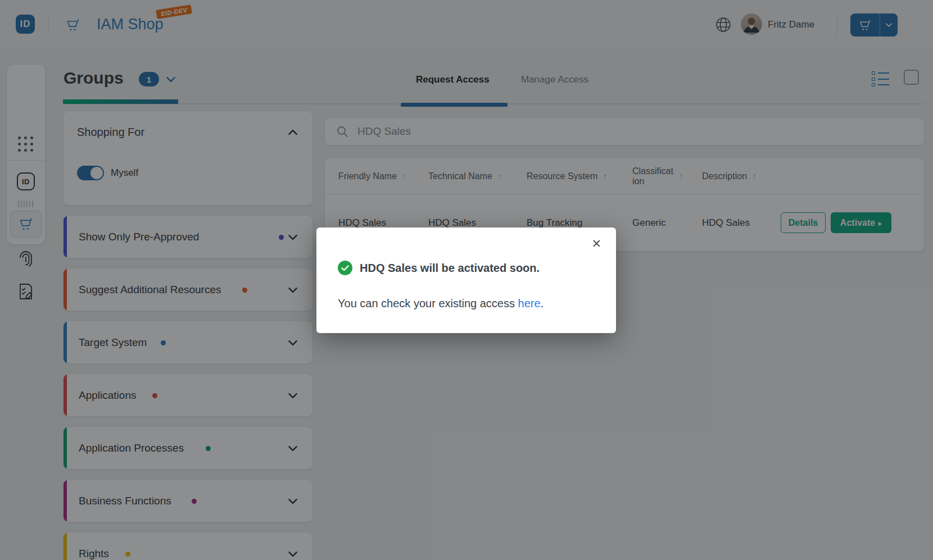 The width and height of the screenshot is (933, 560). What do you see at coordinates (466, 280) in the screenshot?
I see `activation-confirmation-modal: ✕ HDQ Sales will be activated soon. You …` at bounding box center [466, 280].